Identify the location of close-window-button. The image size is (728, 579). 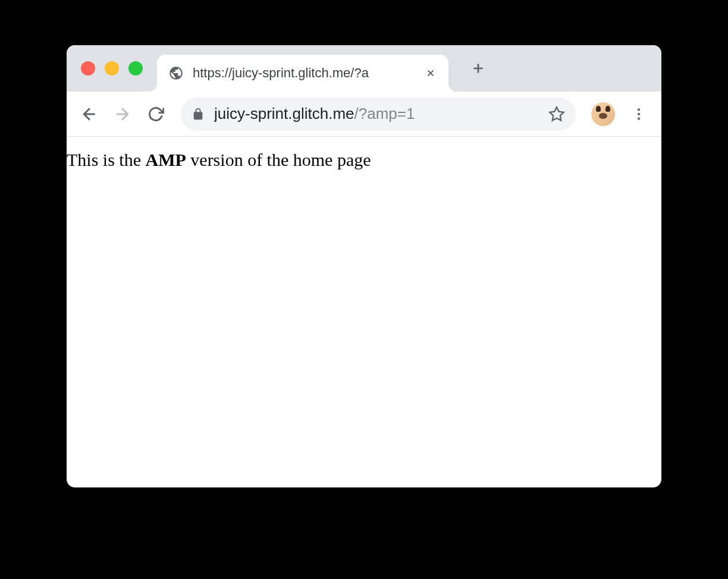
(88, 68).